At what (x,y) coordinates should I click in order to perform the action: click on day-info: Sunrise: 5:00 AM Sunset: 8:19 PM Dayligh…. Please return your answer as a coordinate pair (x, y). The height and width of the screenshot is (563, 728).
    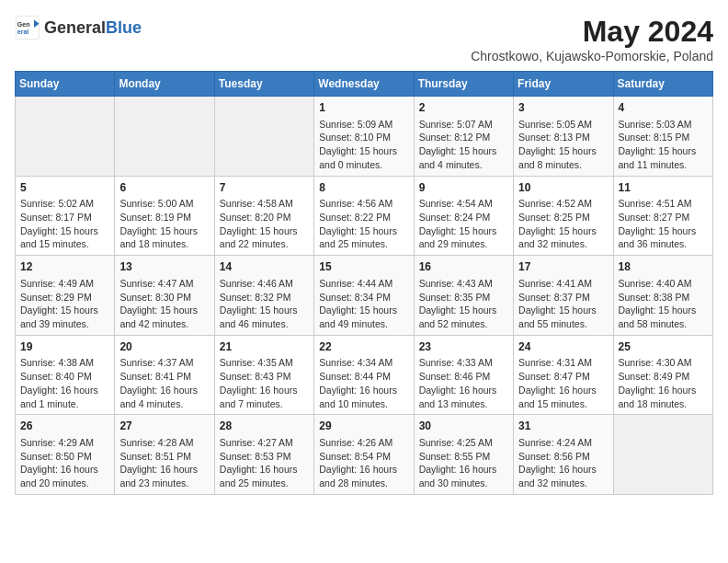
    Looking at the image, I should click on (164, 224).